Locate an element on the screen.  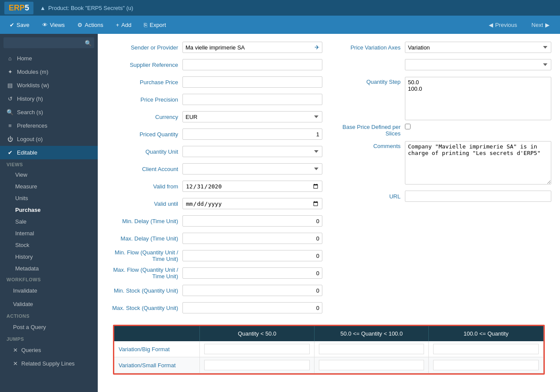
price-table-col1-header: Quantity < 50.0 is located at coordinates (257, 333).